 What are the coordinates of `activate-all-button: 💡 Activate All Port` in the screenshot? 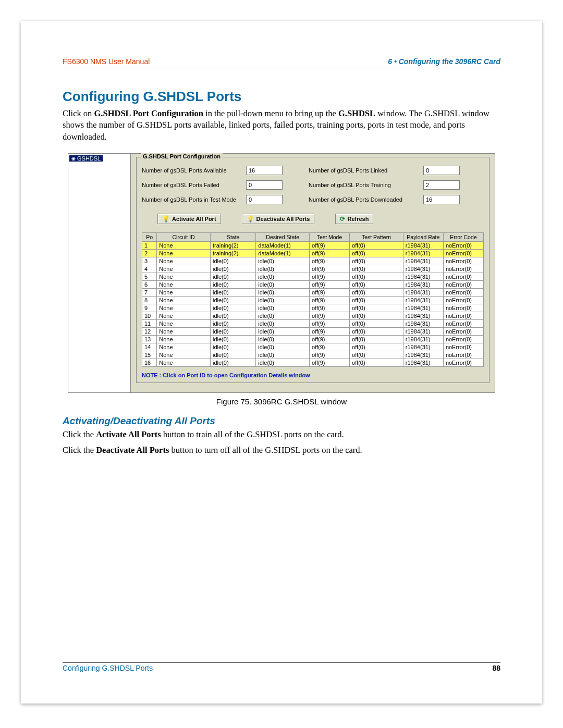 It's located at (189, 219).